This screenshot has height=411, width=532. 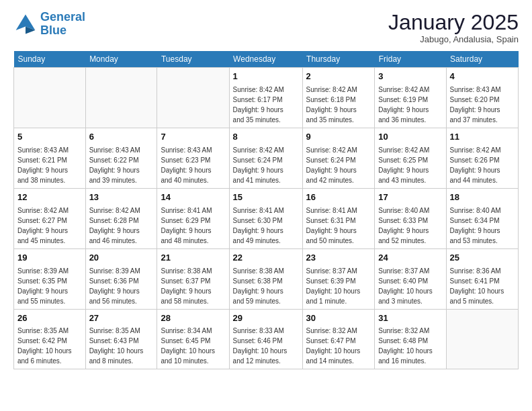 I want to click on day-number: 16, so click(x=339, y=197).